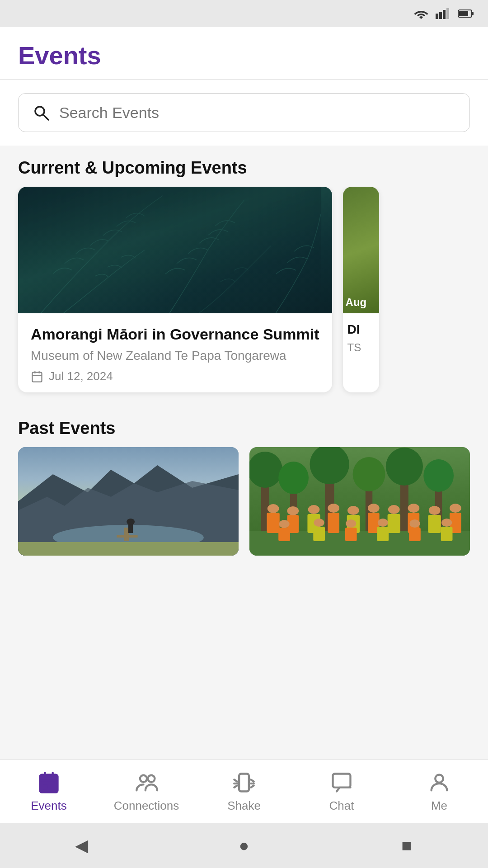 The width and height of the screenshot is (488, 868). I want to click on nav-item-events: Events, so click(49, 791).